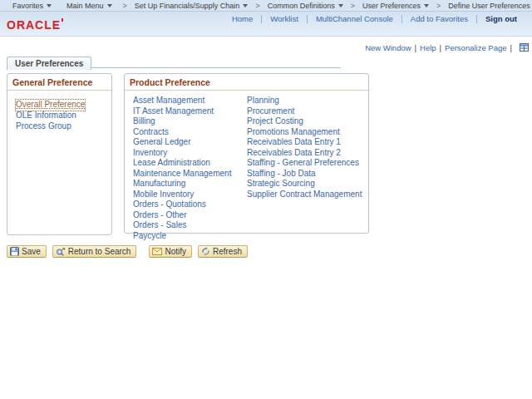 This screenshot has width=532, height=399. Describe the element at coordinates (32, 6) in the screenshot. I see `breadcrumb-favorites: Favorites` at that location.